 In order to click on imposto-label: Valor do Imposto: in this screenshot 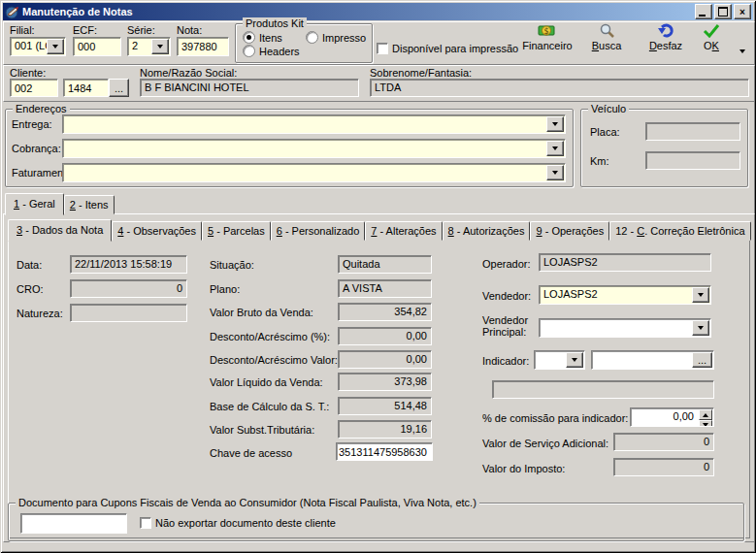, I will do `click(524, 469)`.